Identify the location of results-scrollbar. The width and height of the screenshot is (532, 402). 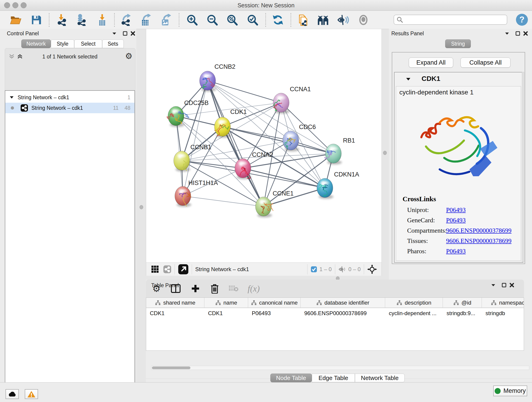
(523, 167).